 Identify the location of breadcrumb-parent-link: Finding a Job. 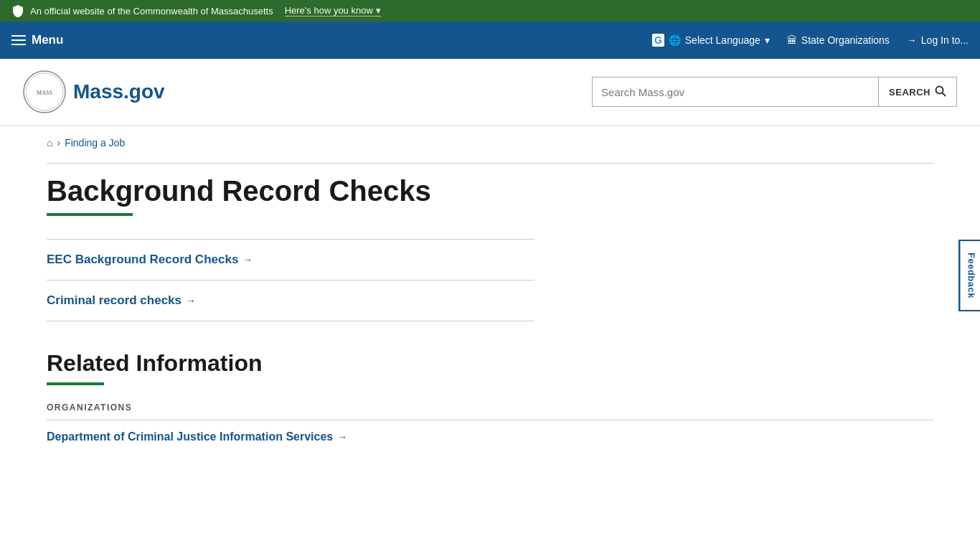
(95, 143).